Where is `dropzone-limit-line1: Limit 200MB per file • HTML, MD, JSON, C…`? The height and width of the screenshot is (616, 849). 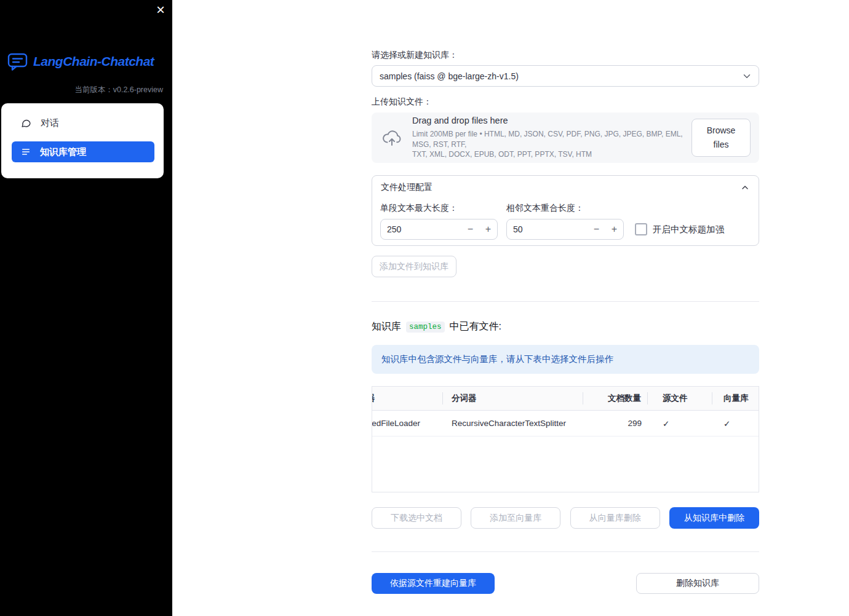
dropzone-limit-line1: Limit 200MB per file • HTML, MD, JSON, C… is located at coordinates (552, 139).